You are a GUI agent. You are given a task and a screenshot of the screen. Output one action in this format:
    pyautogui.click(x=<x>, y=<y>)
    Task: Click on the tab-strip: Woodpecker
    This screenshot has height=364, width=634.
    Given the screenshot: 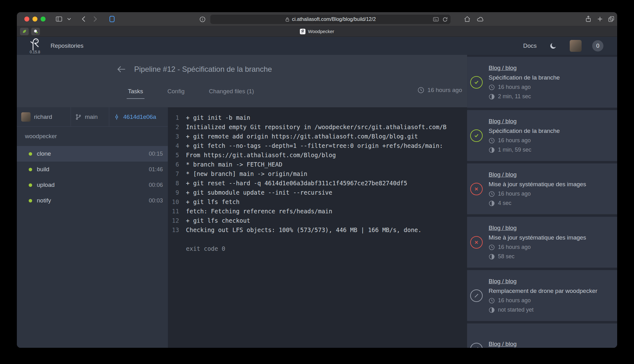 What is the action you would take?
    pyautogui.click(x=317, y=32)
    